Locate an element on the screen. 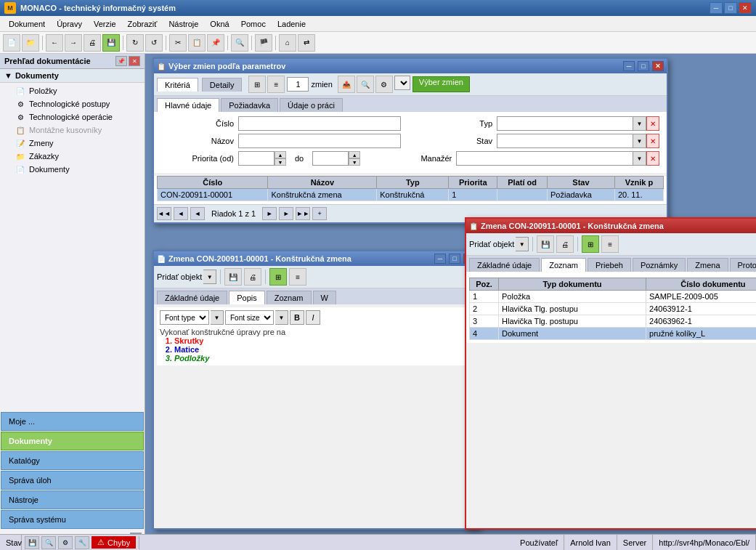  priorita-do-down: ▼ is located at coordinates (354, 162).